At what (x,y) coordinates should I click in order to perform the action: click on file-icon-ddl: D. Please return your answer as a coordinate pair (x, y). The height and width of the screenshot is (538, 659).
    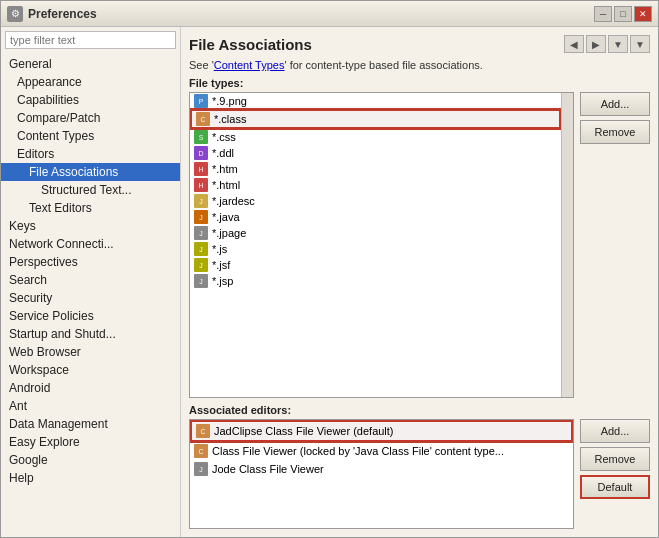
    Looking at the image, I should click on (201, 153).